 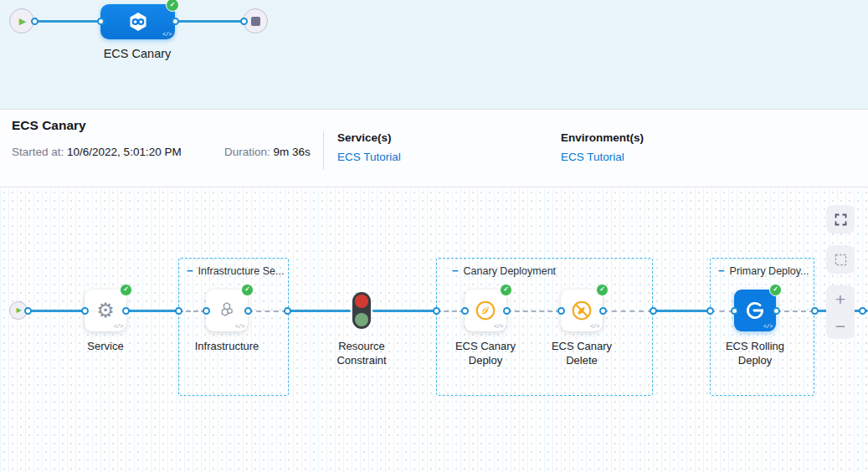 What do you see at coordinates (362, 353) in the screenshot?
I see `step-label: Resource Constraint` at bounding box center [362, 353].